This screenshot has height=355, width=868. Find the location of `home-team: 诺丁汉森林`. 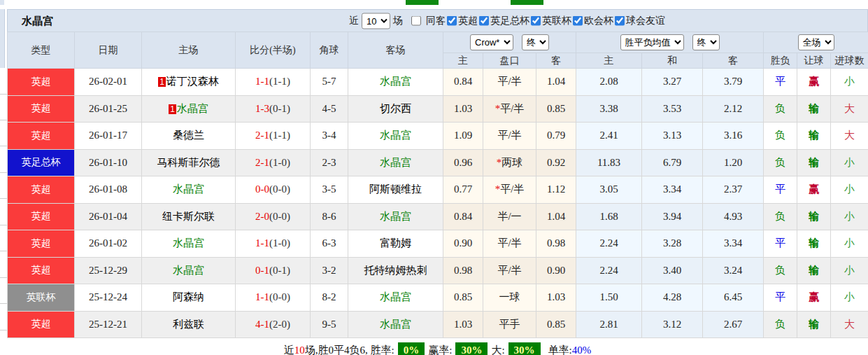

home-team: 诺丁汉森林 is located at coordinates (193, 81).